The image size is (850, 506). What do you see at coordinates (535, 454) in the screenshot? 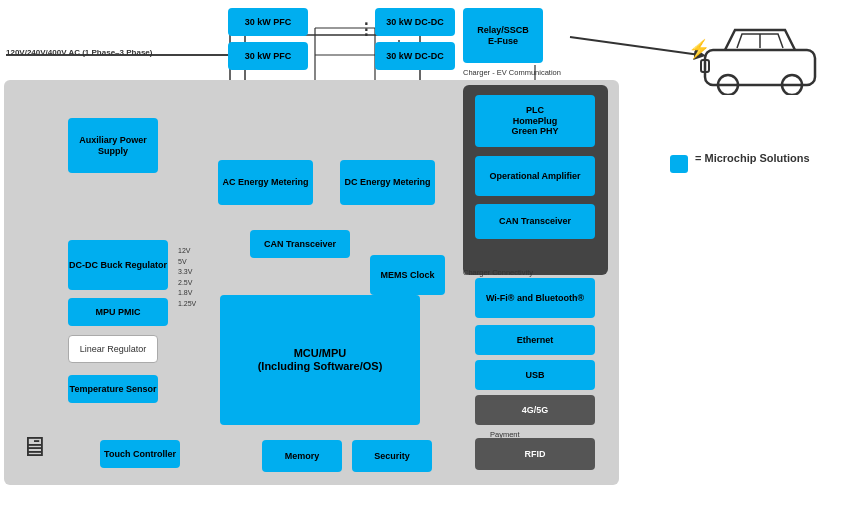
I see `rfid-box: RFID` at bounding box center [535, 454].